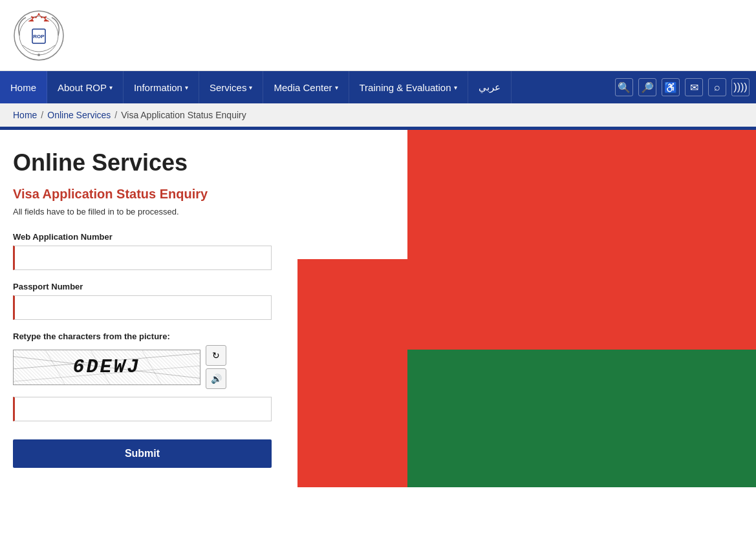 The image size is (756, 537). Describe the element at coordinates (216, 367) in the screenshot. I see `captcha-controls: ↻ 🔊` at that location.